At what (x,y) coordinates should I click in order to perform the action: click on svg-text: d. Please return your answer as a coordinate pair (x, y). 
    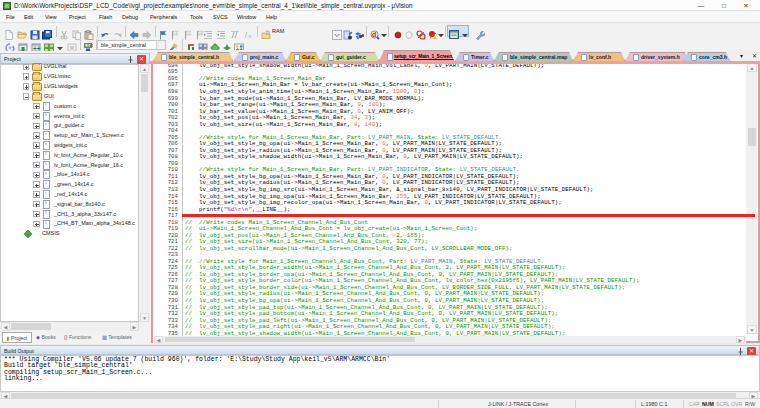
    Looking at the image, I should click on (374, 34).